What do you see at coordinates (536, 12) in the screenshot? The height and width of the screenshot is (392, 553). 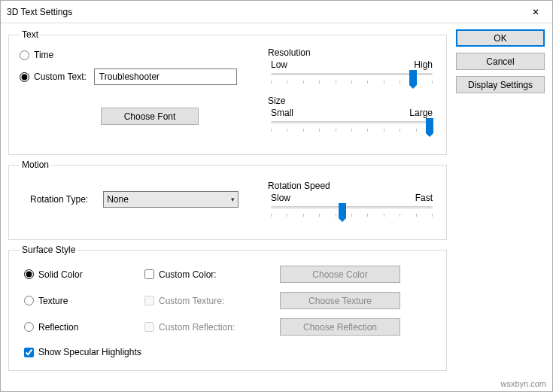 I see `close-icon: ✕` at bounding box center [536, 12].